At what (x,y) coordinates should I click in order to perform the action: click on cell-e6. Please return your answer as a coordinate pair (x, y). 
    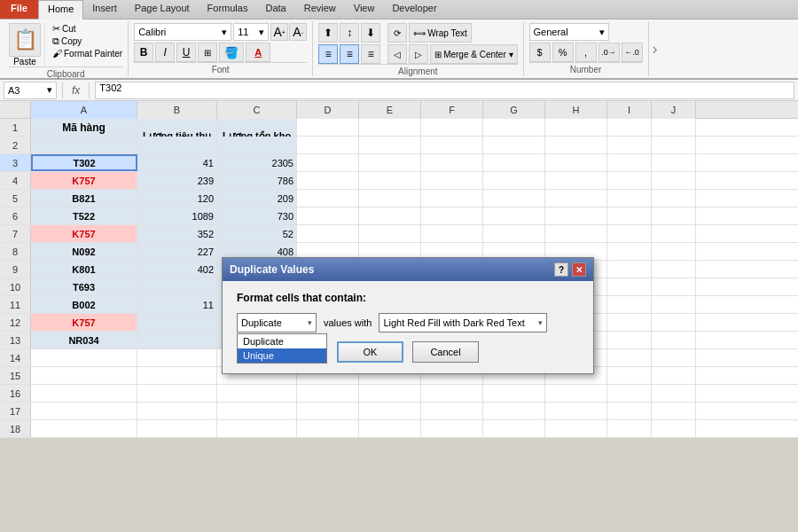
    Looking at the image, I should click on (390, 216).